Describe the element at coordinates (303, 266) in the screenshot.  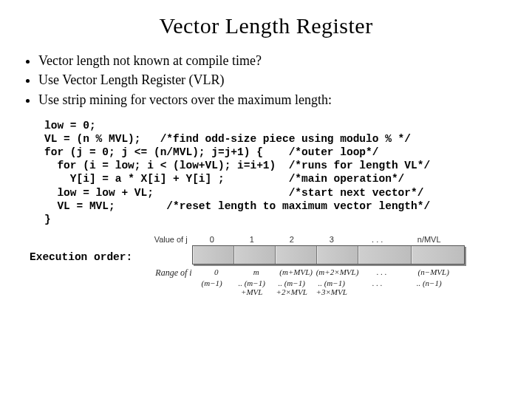
I see `strip-mining-diagram: Value of j 0 1 2 3 . . . n/MVL` at that location.